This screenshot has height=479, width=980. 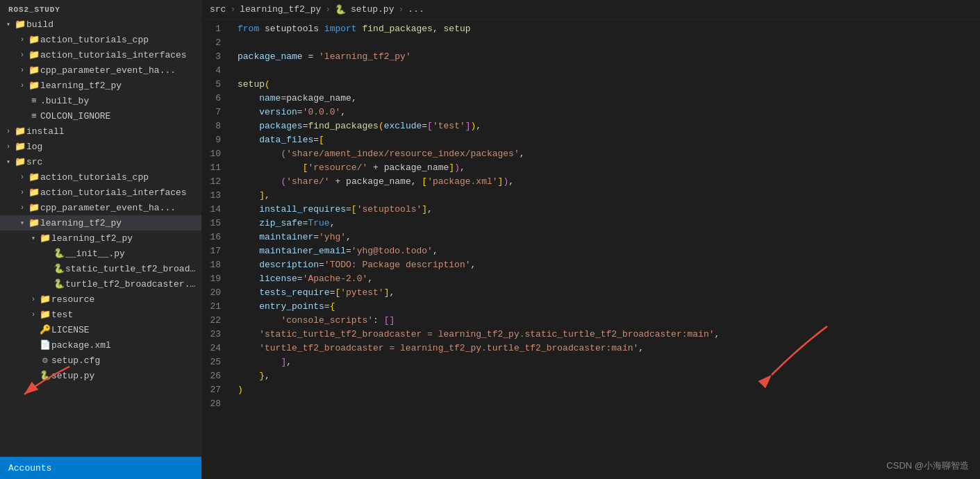 What do you see at coordinates (217, 293) in the screenshot?
I see `ln-20: 20` at bounding box center [217, 293].